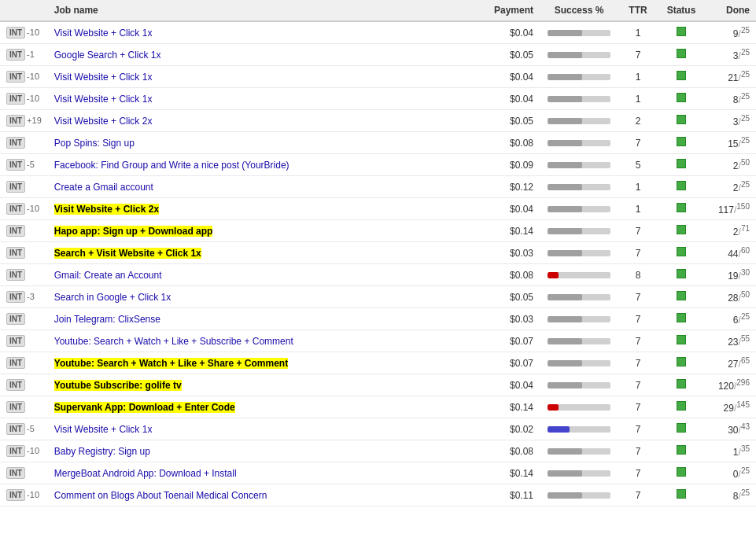  Describe the element at coordinates (94, 143) in the screenshot. I see `job-name-link: Pop Spins: Sign up` at that location.